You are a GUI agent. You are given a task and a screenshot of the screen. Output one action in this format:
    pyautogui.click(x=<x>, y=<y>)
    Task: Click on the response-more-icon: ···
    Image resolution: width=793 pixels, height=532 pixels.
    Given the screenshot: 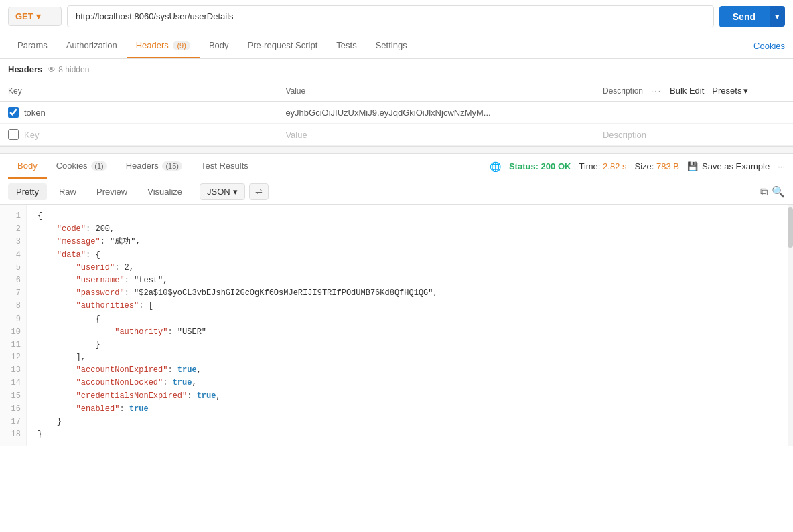 What is the action you would take?
    pyautogui.click(x=781, y=166)
    